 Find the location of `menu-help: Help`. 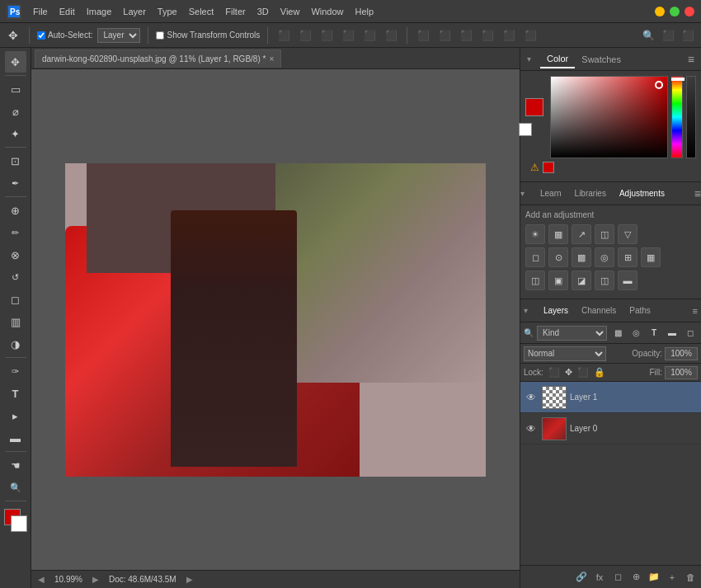

menu-help: Help is located at coordinates (365, 12).